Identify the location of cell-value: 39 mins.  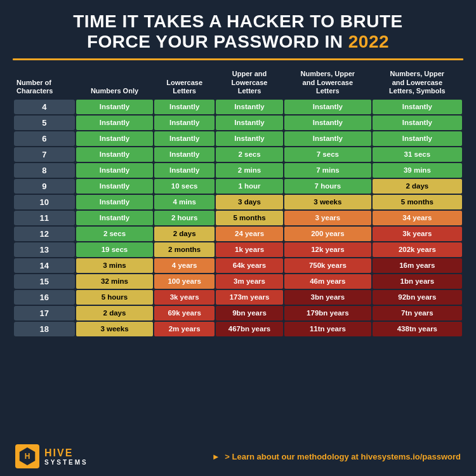
(418, 170).